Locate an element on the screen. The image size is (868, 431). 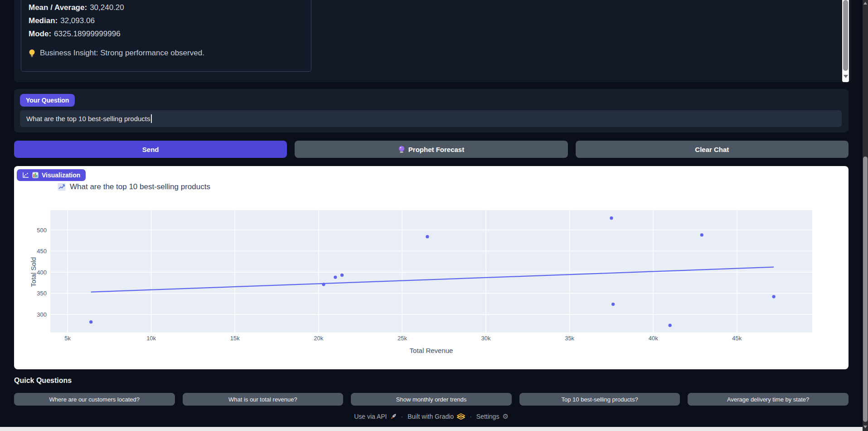
line-chart-icon is located at coordinates (62, 187).